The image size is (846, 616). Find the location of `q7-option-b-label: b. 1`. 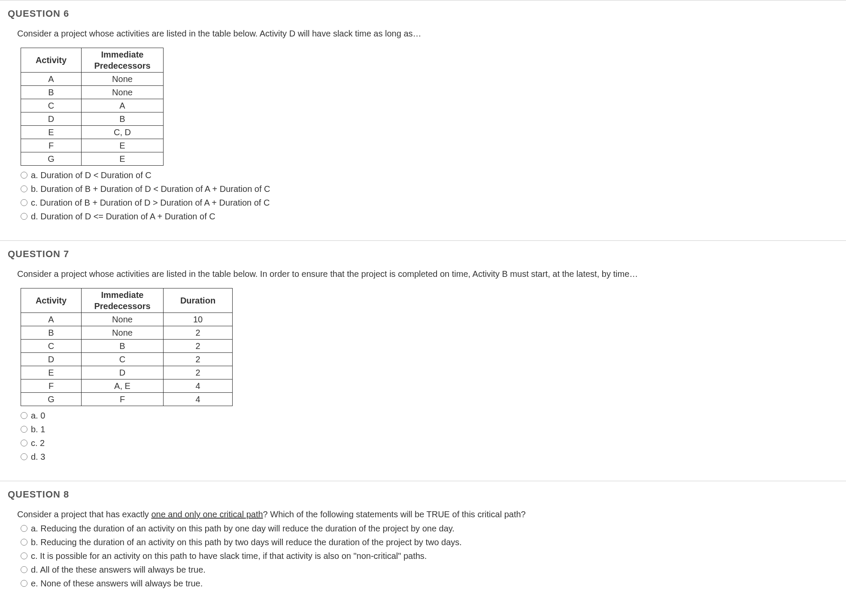

q7-option-b-label: b. 1 is located at coordinates (38, 429).